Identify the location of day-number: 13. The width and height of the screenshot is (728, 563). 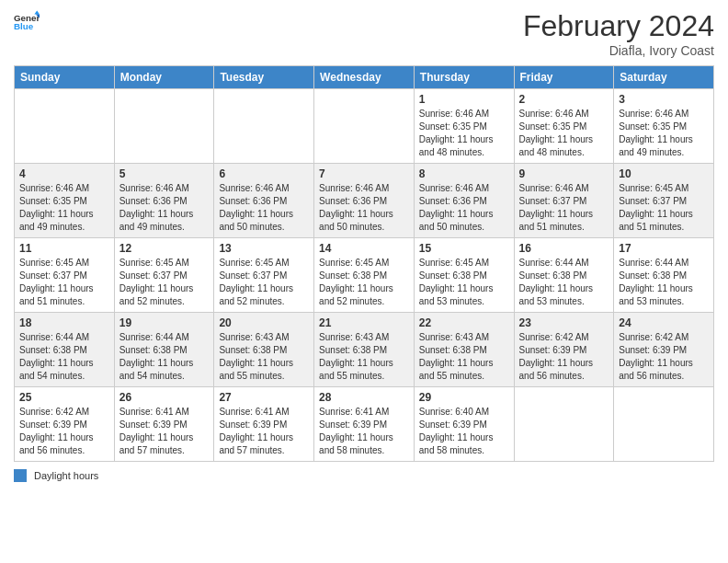
(264, 248).